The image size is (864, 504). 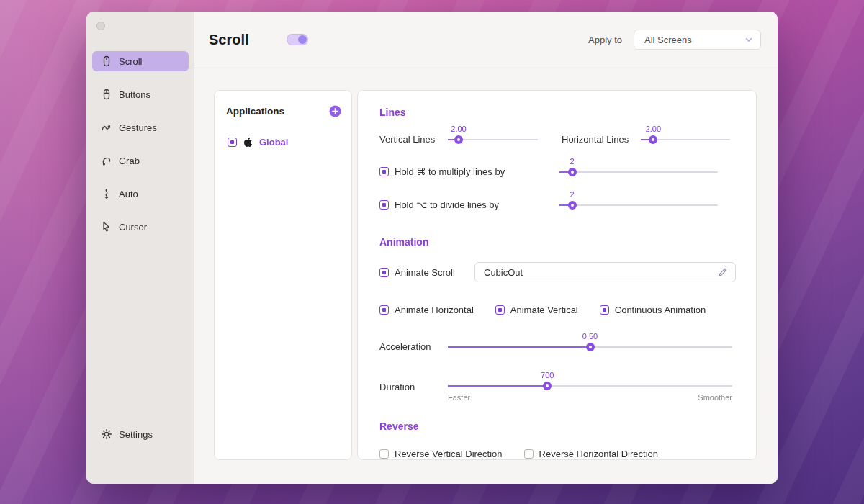 I want to click on application-row-global: Global, so click(x=285, y=143).